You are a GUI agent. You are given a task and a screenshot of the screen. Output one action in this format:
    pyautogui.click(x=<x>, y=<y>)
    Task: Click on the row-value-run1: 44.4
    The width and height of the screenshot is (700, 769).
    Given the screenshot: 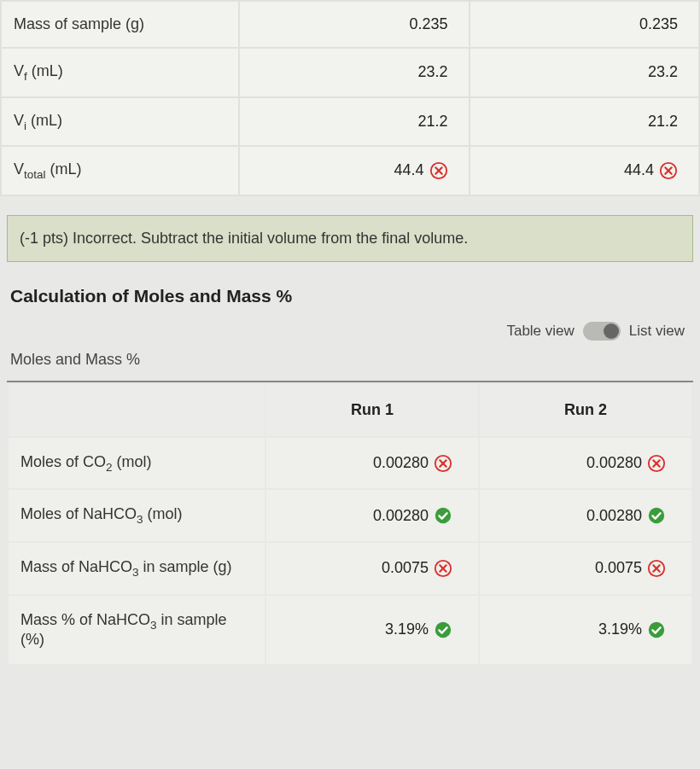 What is the action you would take?
    pyautogui.click(x=353, y=171)
    